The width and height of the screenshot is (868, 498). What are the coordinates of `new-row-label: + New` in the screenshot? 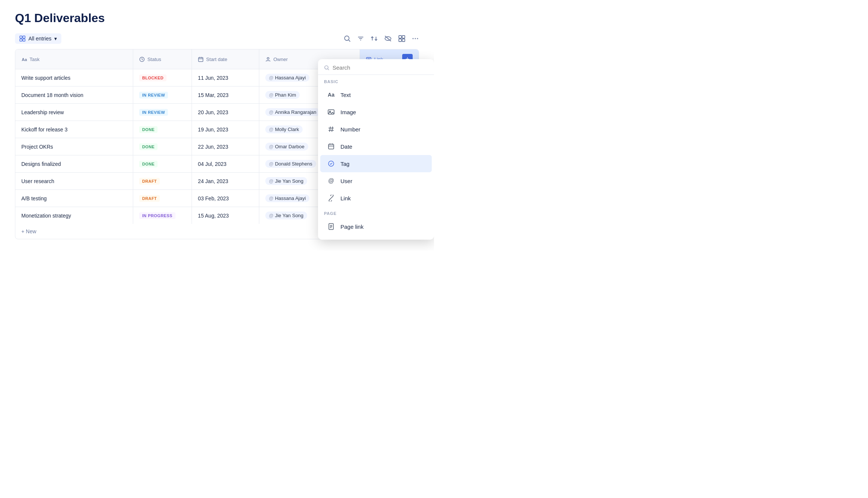 It's located at (29, 231).